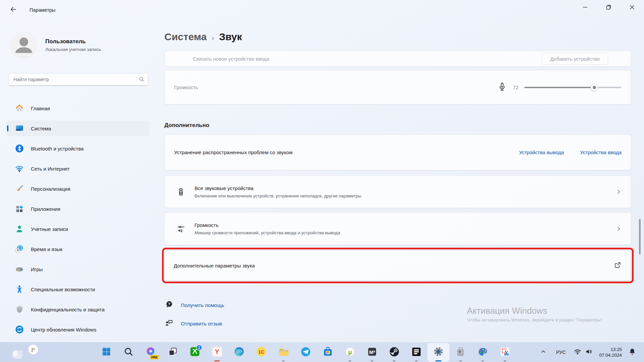  What do you see at coordinates (151, 352) in the screenshot?
I see `copilot-button: PRE` at bounding box center [151, 352].